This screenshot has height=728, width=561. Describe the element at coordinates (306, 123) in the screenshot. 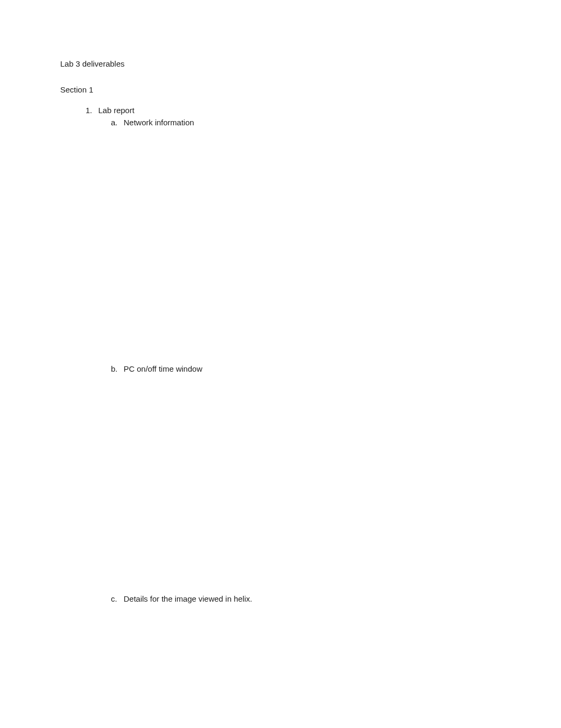

I see `list-item: a. Network information` at that location.